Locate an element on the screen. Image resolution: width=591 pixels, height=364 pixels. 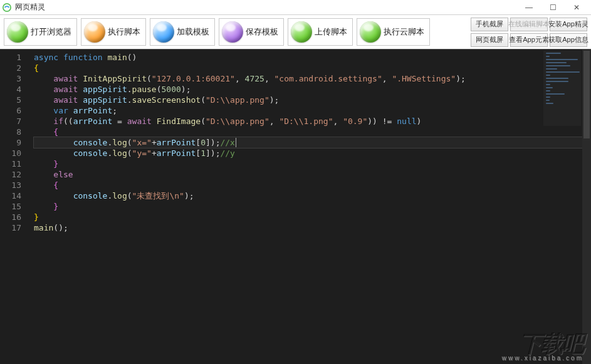
side-button-3: 网页截屏 is located at coordinates (489, 40).